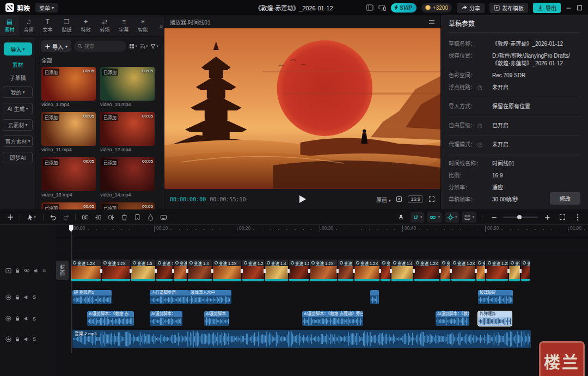  Describe the element at coordinates (302, 339) in the screenshot. I see `music-clip: 音樂 2.mp3` at that location.